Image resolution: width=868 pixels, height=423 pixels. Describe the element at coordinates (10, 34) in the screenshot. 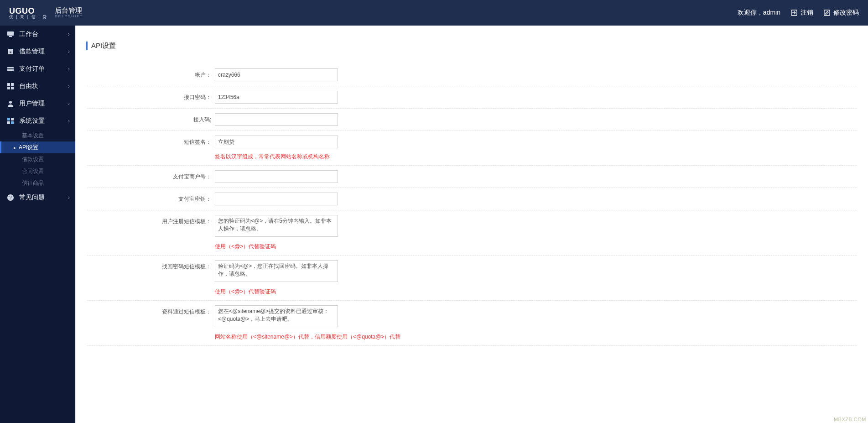

I see `desktop-icon` at that location.